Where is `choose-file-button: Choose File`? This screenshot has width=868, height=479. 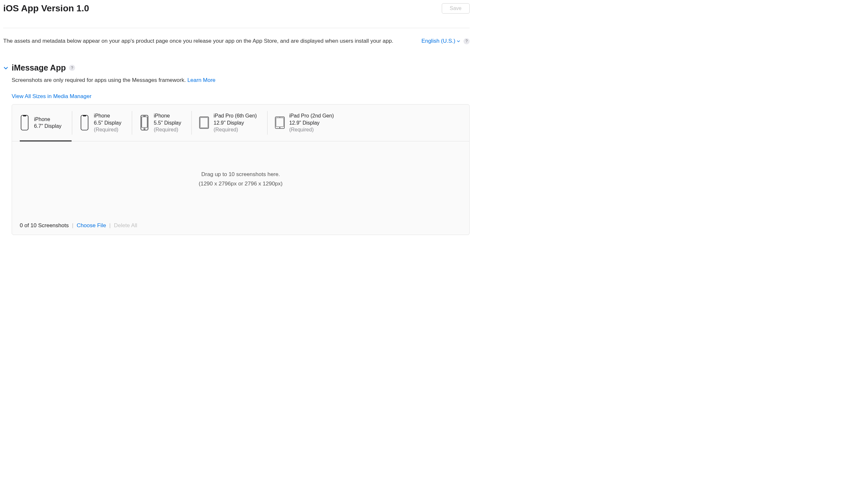 choose-file-button: Choose File is located at coordinates (92, 226).